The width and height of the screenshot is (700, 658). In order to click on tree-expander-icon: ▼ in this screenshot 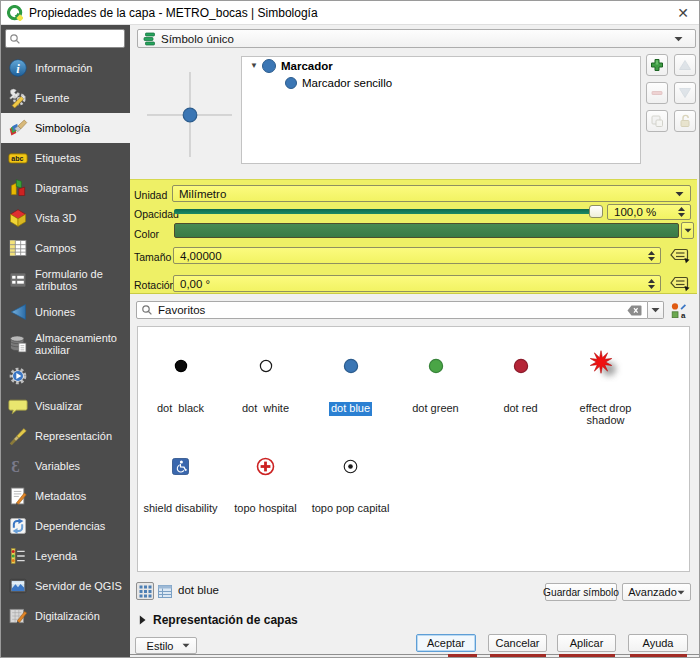, I will do `click(254, 66)`.